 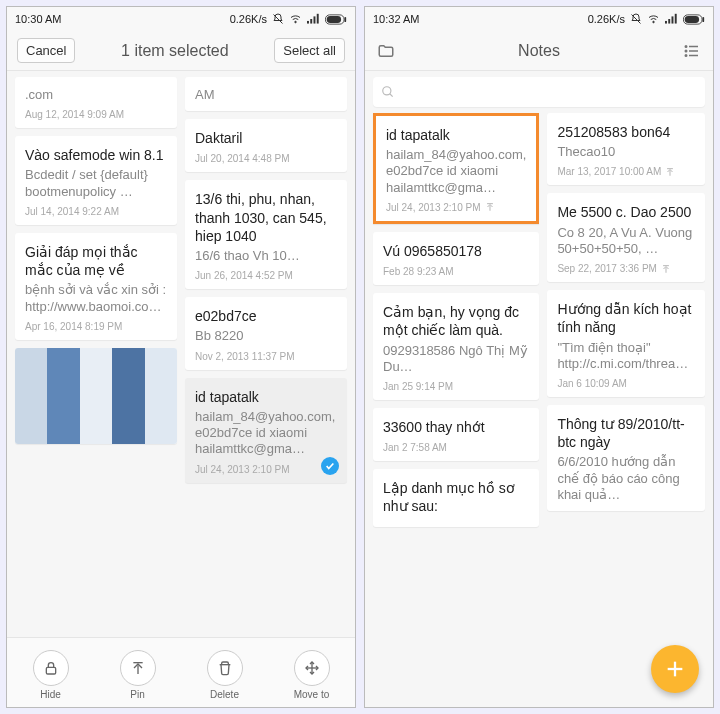 What do you see at coordinates (225, 668) in the screenshot?
I see `trash-icon` at bounding box center [225, 668].